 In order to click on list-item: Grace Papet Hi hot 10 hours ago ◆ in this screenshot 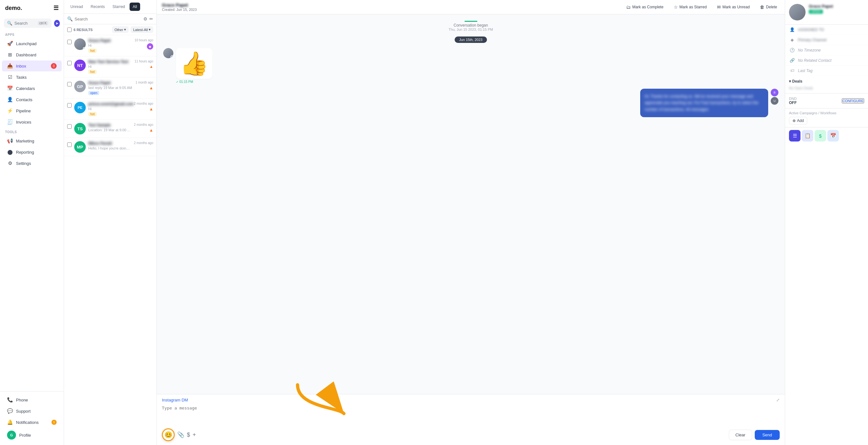, I will do `click(110, 46)`.